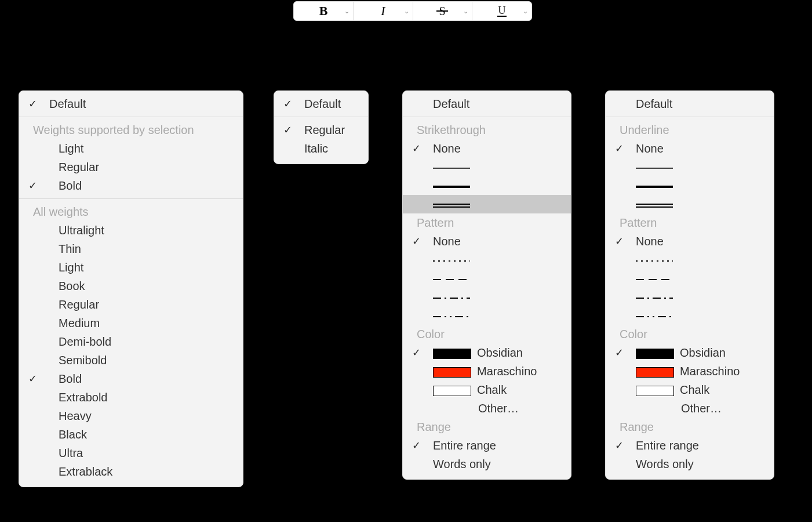 The image size is (812, 522). Describe the element at coordinates (690, 104) in the screenshot. I see `underline-default-item: Default` at that location.